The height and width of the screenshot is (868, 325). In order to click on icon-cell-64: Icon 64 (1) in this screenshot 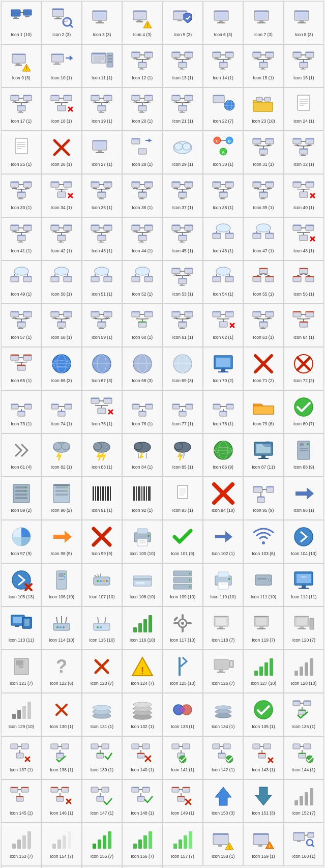, I will do `click(304, 326)`.